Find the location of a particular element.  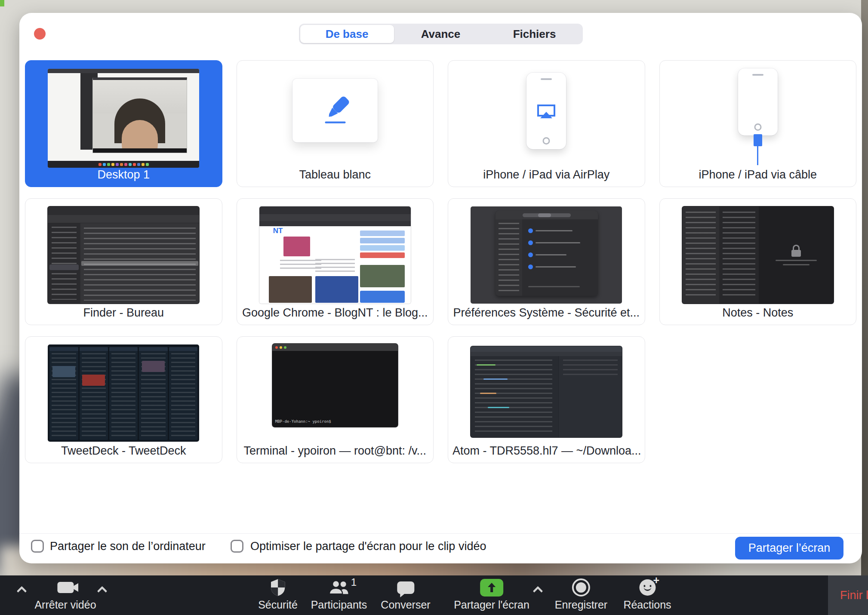

sidebar-photo is located at coordinates (382, 276).